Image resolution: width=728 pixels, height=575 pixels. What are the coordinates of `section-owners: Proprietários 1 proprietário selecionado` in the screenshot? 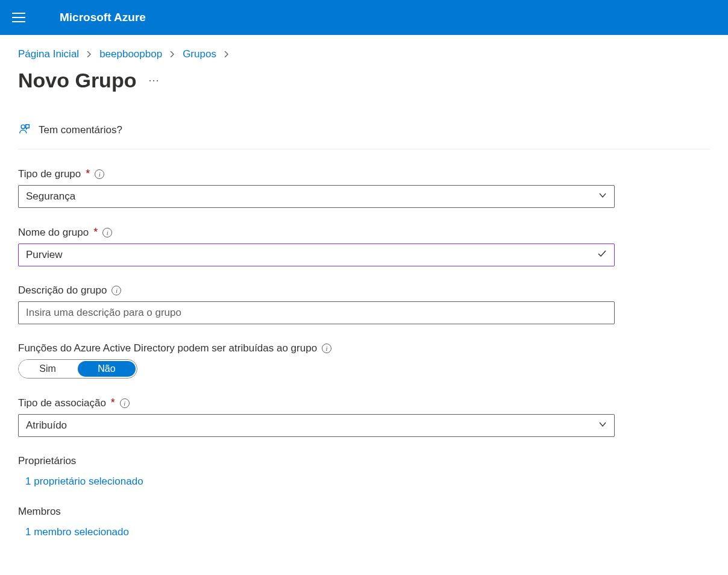 It's located at (364, 471).